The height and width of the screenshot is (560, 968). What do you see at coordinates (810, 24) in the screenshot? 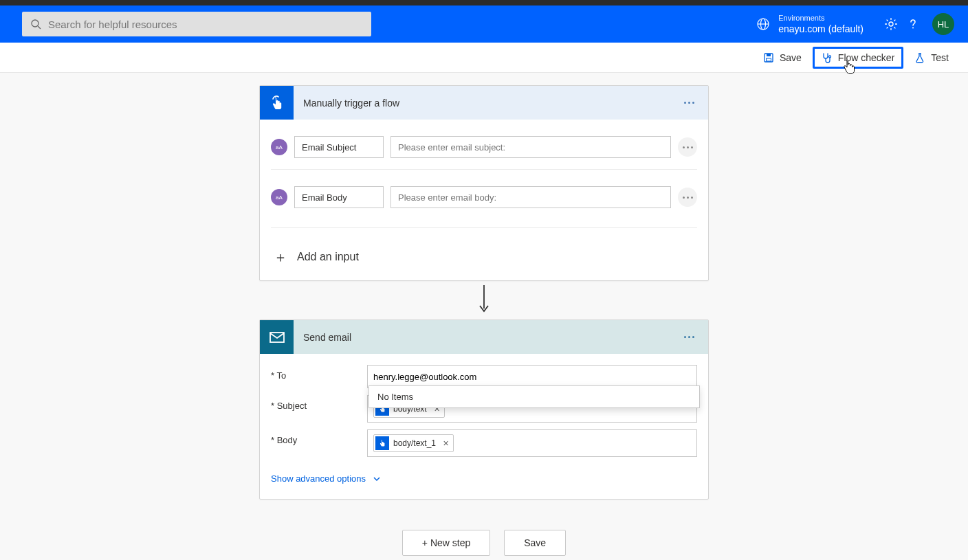
I see `environment-picker: Environments enayu.com (default)` at bounding box center [810, 24].